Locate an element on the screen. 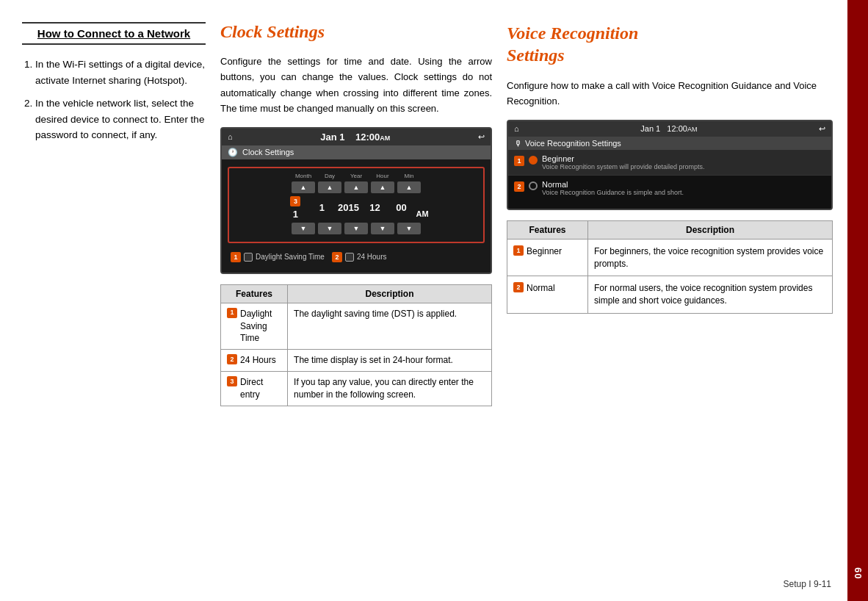 This screenshot has height=601, width=868. sidebar: 60 is located at coordinates (858, 300).